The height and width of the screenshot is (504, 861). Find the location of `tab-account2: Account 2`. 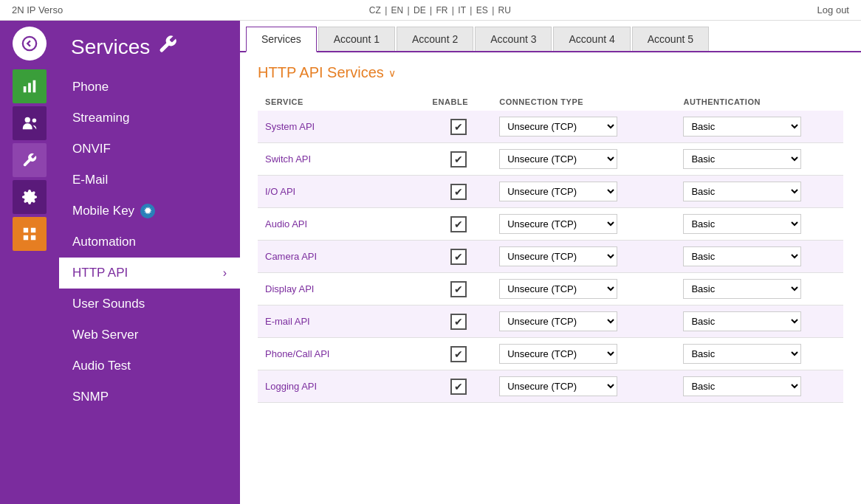

tab-account2: Account 2 is located at coordinates (435, 38).